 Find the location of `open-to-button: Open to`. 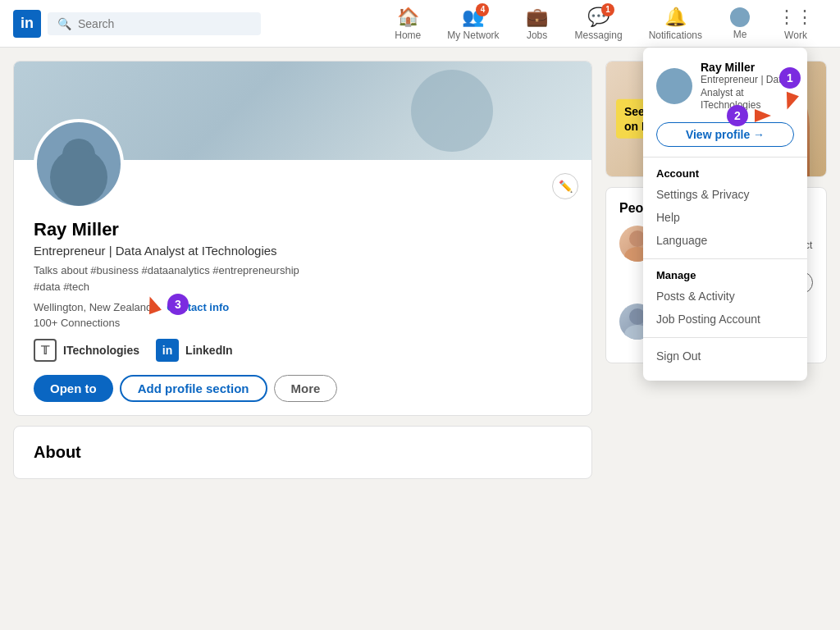

open-to-button: Open to is located at coordinates (74, 389).